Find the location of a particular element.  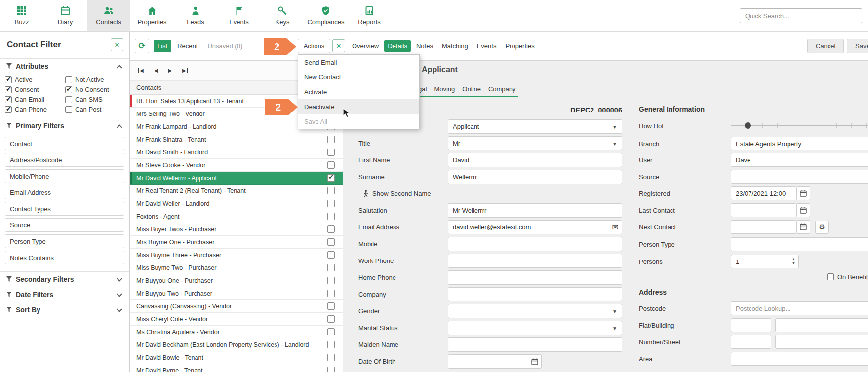

nav-item-reports: Reports is located at coordinates (369, 16).